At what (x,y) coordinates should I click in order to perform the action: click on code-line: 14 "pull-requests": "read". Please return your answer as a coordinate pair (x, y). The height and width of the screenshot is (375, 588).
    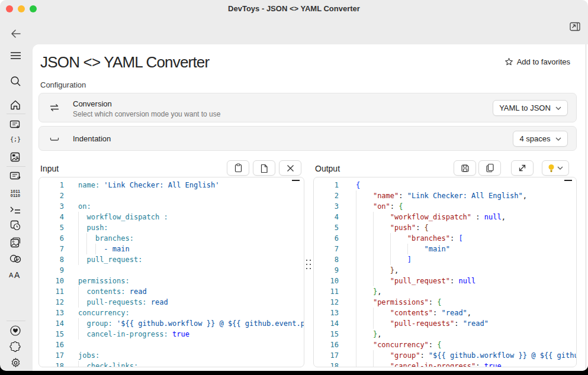
    Looking at the image, I should click on (445, 324).